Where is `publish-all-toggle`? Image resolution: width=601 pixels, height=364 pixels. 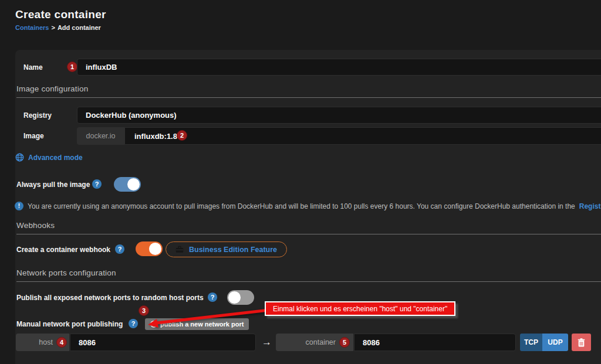
publish-all-toggle is located at coordinates (241, 298).